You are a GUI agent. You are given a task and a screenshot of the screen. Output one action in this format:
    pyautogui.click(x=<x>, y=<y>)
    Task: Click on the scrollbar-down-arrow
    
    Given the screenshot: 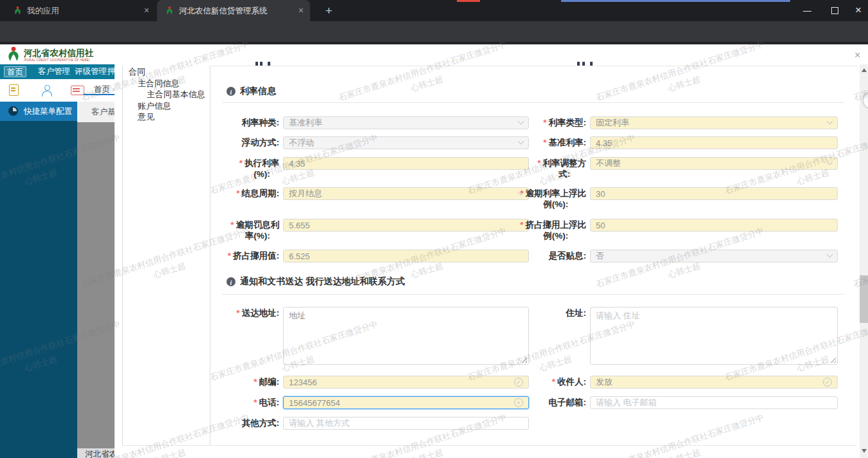 What is the action you would take?
    pyautogui.click(x=864, y=451)
    